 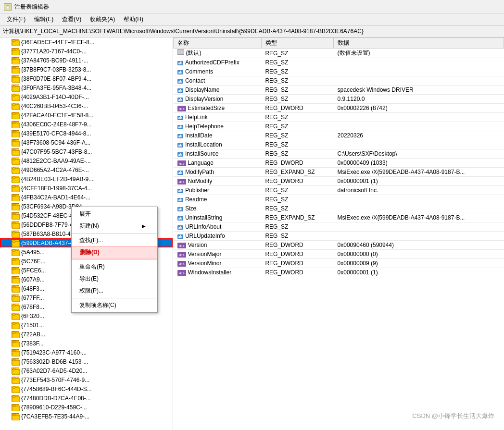 What do you see at coordinates (87, 188) in the screenshot?
I see `tree-item: {4CFF18E0-1998-37CA-4...` at bounding box center [87, 188].